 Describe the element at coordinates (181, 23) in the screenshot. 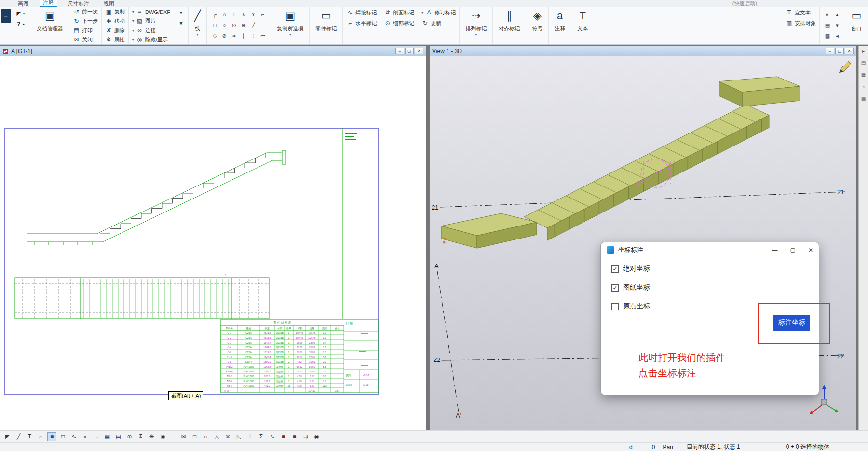

I see `dropdown-caret: ▾` at that location.